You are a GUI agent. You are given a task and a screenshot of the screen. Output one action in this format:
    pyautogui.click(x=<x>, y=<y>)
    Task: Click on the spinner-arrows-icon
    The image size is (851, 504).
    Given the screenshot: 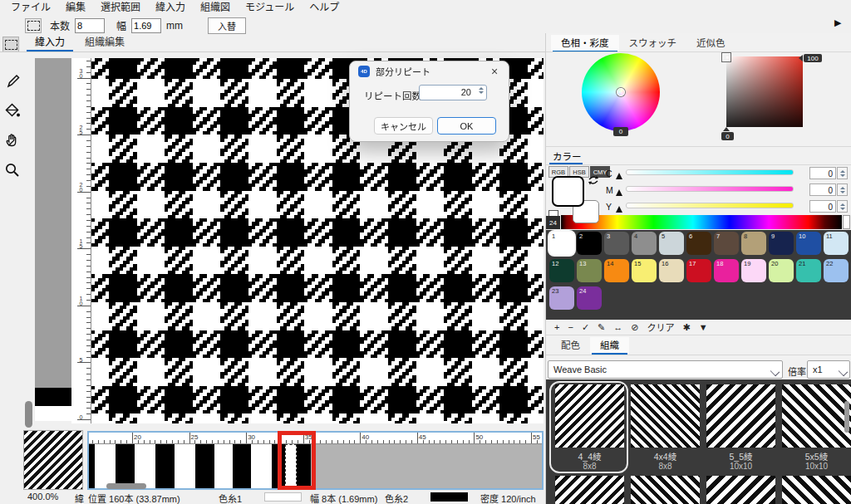 What is the action you would take?
    pyautogui.click(x=481, y=91)
    